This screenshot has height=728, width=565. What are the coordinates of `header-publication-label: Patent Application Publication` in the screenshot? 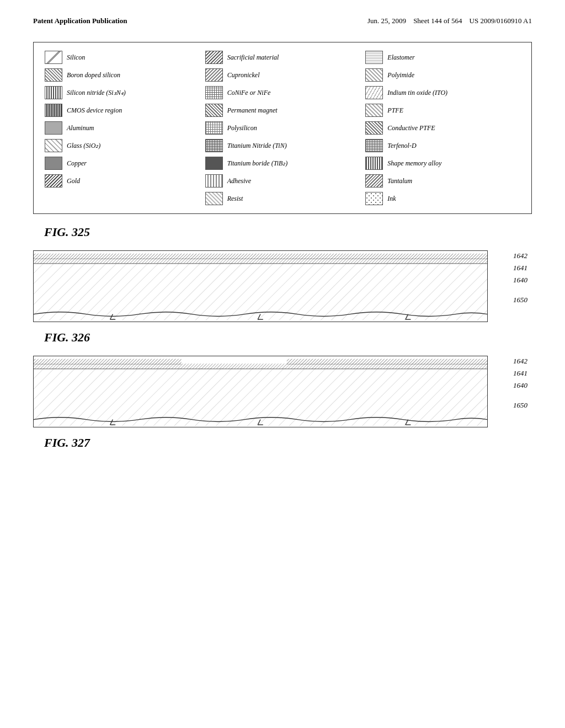 It's located at (80, 21).